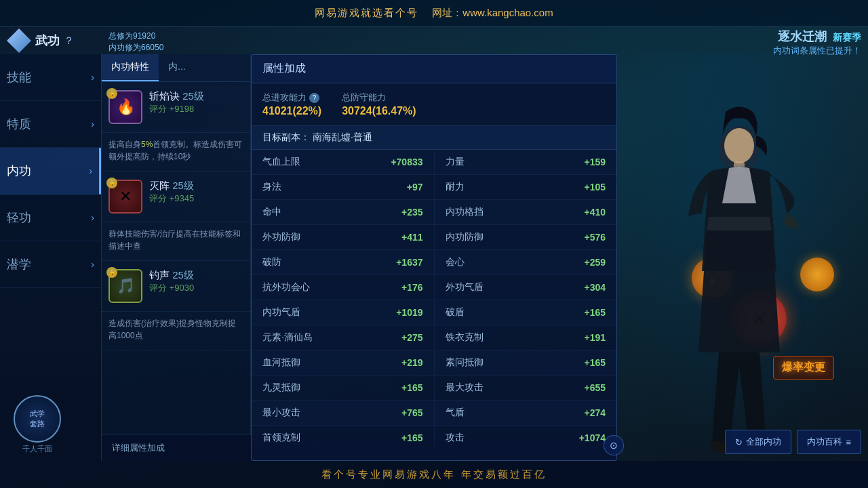 The width and height of the screenshot is (868, 488). What do you see at coordinates (69, 41) in the screenshot?
I see `logo-question: ？` at bounding box center [69, 41].